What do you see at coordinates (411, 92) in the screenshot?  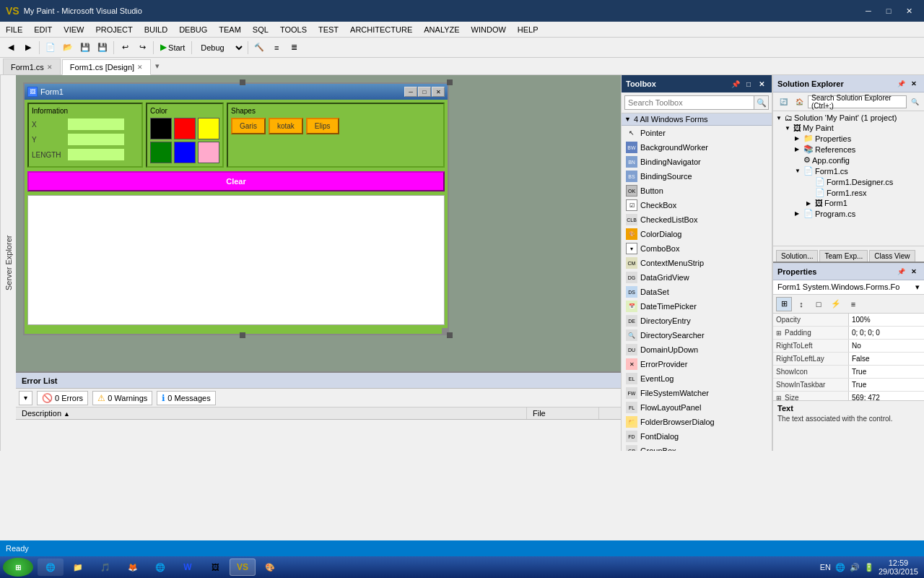 I see `form-minimize-btn: ─` at bounding box center [411, 92].